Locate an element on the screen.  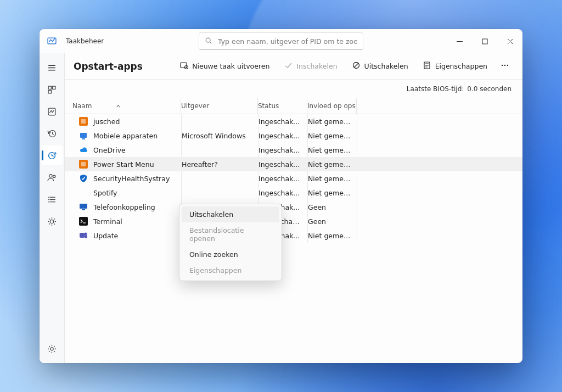
search-box is located at coordinates (281, 41).